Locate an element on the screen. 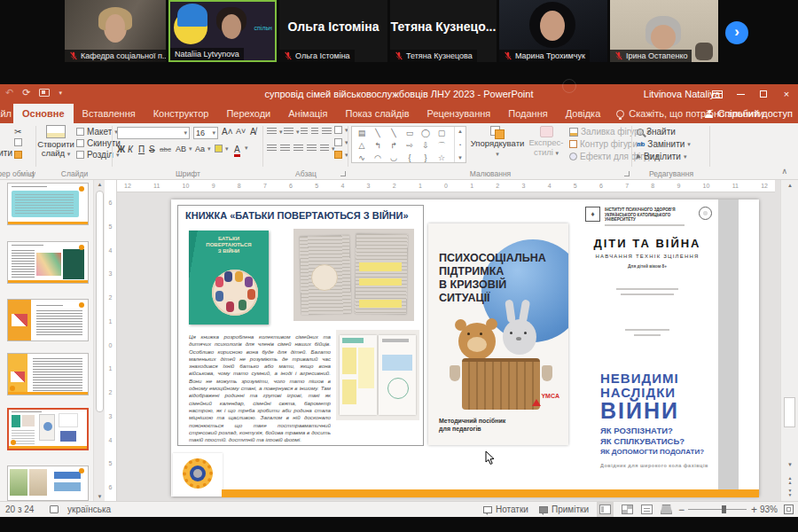 This screenshot has width=798, height=532. notes-toggle: Нотатки is located at coordinates (505, 509).